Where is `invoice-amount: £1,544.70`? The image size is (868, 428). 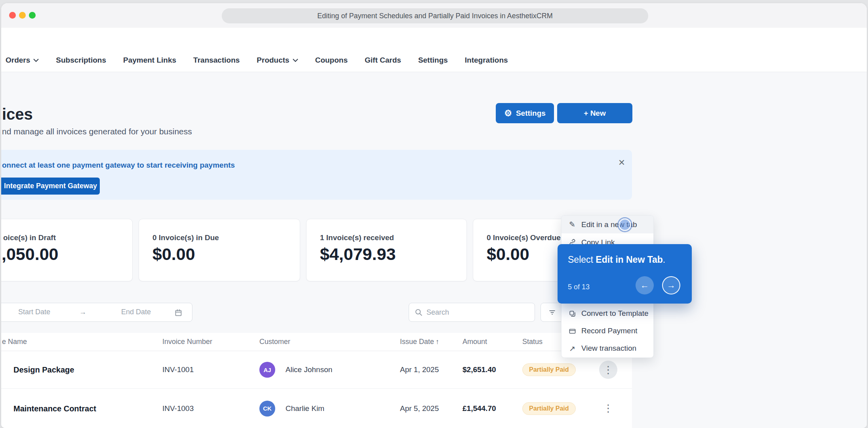 invoice-amount: £1,544.70 is located at coordinates (479, 409).